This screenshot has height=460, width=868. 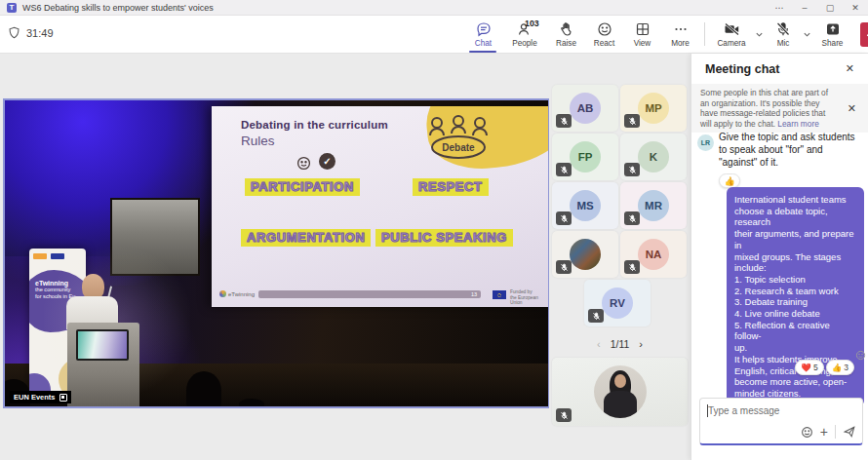 I want to click on chat-close-icon: ✕, so click(x=850, y=68).